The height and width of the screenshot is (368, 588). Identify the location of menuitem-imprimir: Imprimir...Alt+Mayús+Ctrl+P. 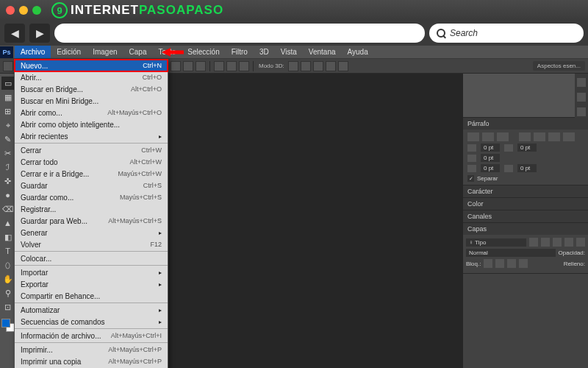
(91, 350).